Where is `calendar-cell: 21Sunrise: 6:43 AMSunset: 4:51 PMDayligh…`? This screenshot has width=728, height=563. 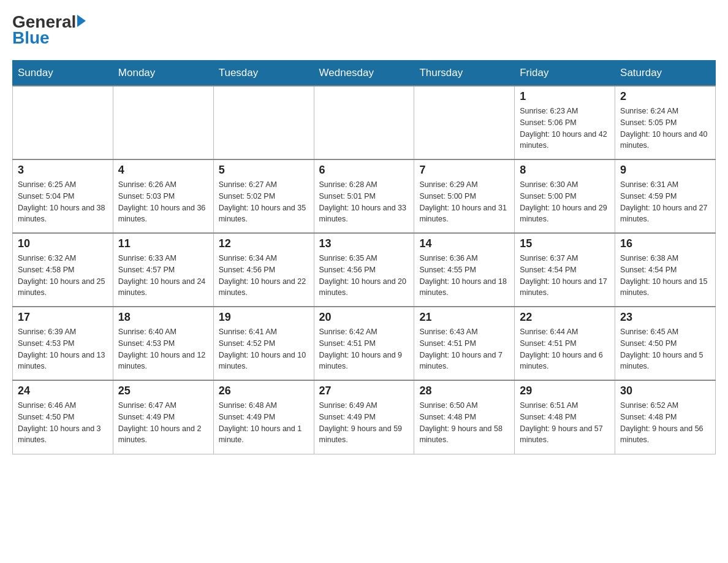 calendar-cell: 21Sunrise: 6:43 AMSunset: 4:51 PMDayligh… is located at coordinates (464, 343).